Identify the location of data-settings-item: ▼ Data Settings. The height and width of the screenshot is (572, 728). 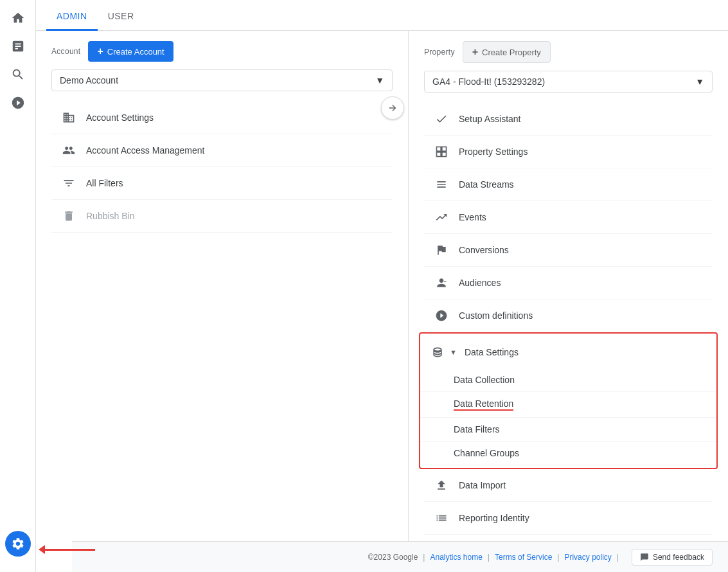
(568, 352).